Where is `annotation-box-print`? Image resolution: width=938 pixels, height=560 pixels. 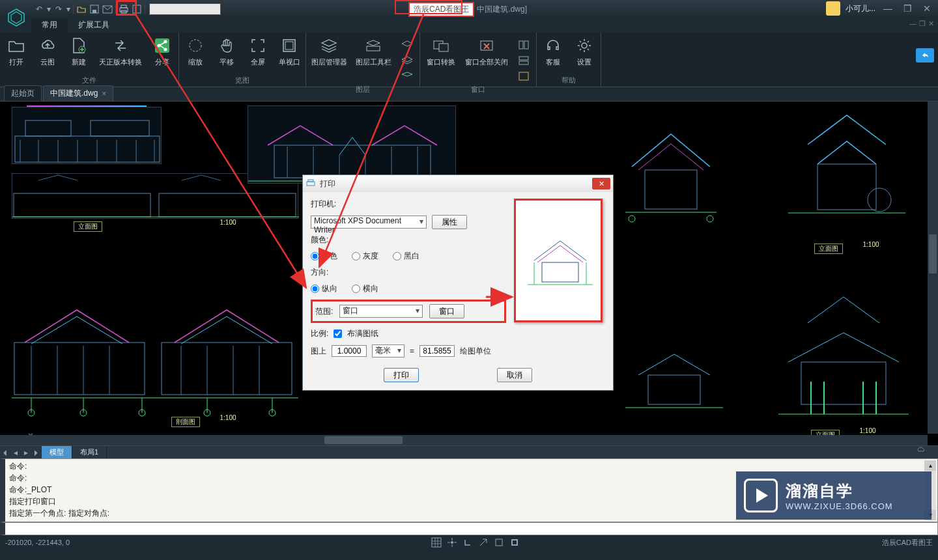 annotation-box-print is located at coordinates (126, 8).